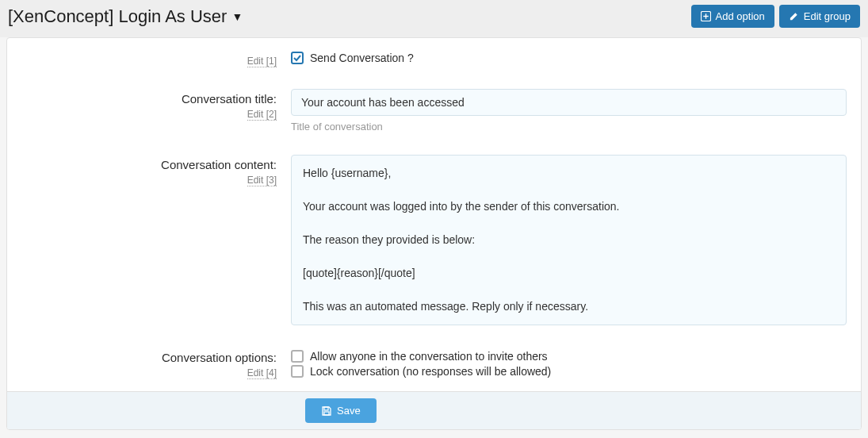 The width and height of the screenshot is (868, 438). I want to click on form-footer: Save, so click(434, 410).